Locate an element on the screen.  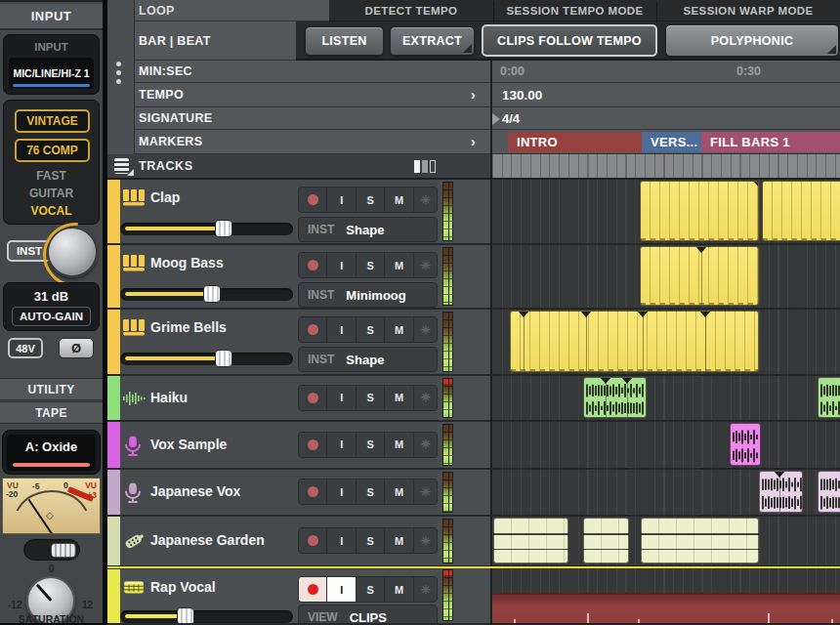
track-name: Japanese Vox is located at coordinates (195, 491).